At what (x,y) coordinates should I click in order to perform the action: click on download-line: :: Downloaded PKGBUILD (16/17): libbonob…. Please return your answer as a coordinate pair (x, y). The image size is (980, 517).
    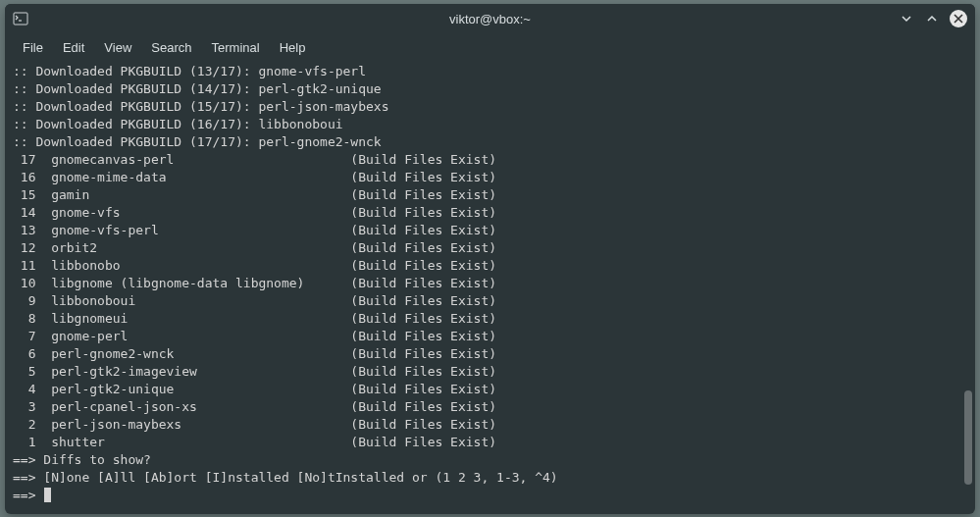
    Looking at the image, I should click on (490, 125).